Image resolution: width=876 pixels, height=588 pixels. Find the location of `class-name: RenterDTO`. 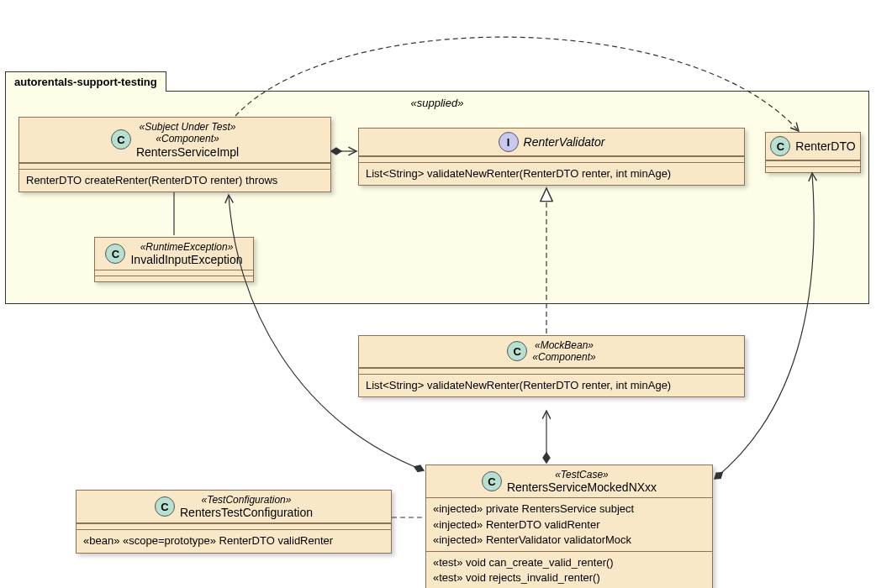

class-name: RenterDTO is located at coordinates (826, 146).